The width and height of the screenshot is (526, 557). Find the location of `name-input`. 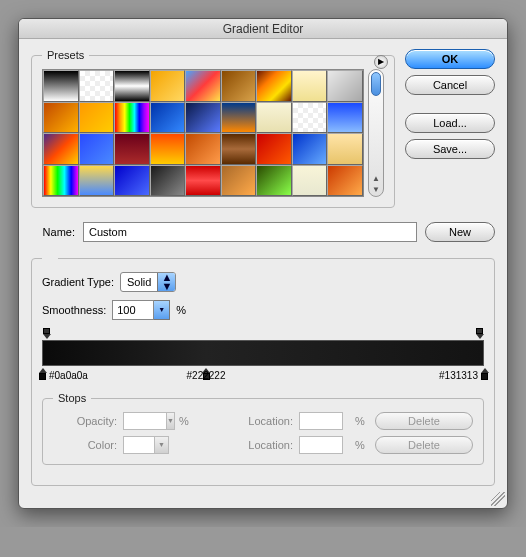

name-input is located at coordinates (250, 232).